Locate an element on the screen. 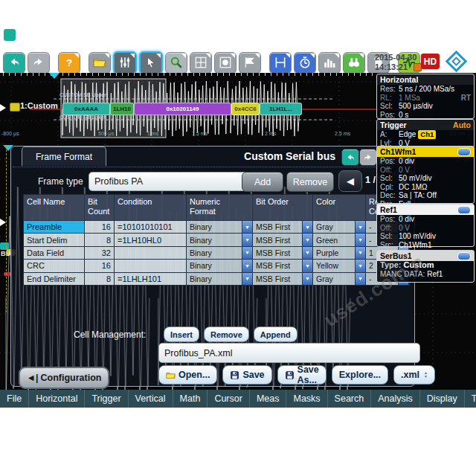 This screenshot has width=476, height=476. color-select: Yellow▼ is located at coordinates (339, 265).